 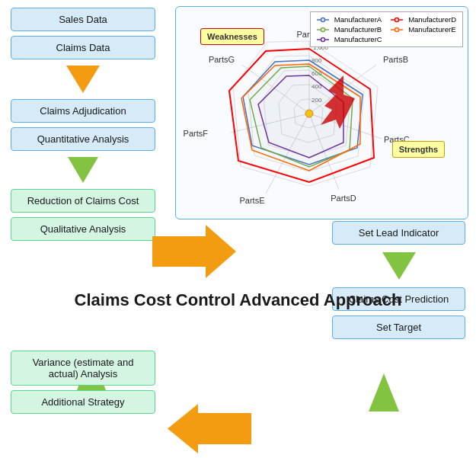 What do you see at coordinates (83, 47) in the screenshot?
I see `claims-data-box: Claims Data` at bounding box center [83, 47].